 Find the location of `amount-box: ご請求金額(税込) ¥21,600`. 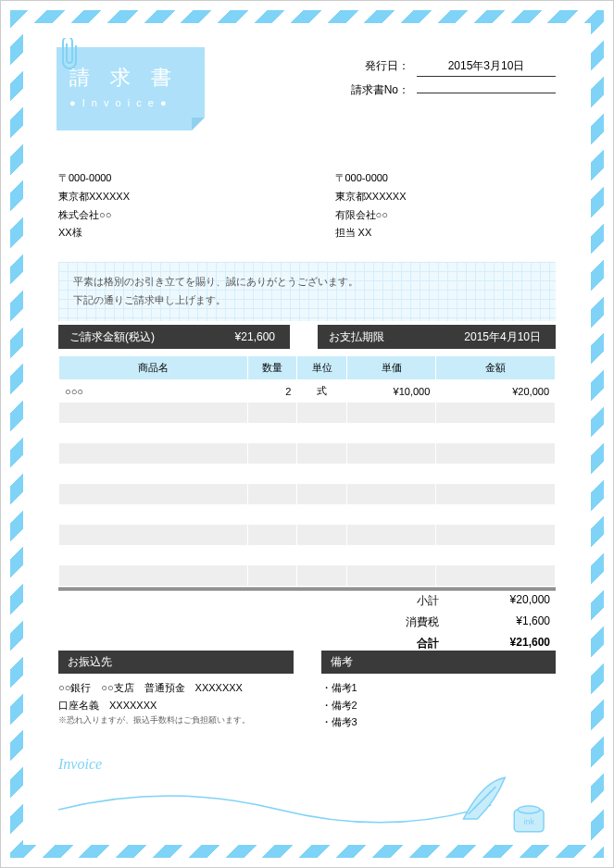

amount-box: ご請求金額(税込) ¥21,600 is located at coordinates (174, 337).